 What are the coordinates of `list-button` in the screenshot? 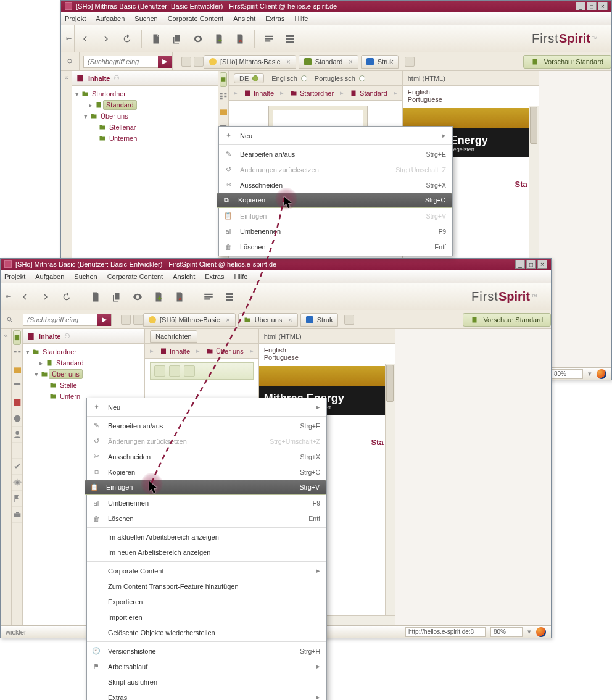 It's located at (230, 297).